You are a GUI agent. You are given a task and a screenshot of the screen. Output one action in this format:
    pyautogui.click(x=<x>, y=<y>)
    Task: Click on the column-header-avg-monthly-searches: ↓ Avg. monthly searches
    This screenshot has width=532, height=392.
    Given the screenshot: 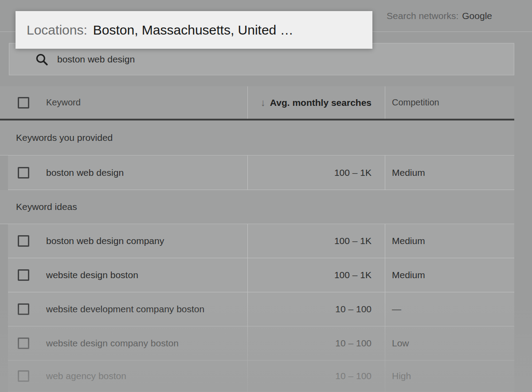 What is the action you would take?
    pyautogui.click(x=316, y=103)
    